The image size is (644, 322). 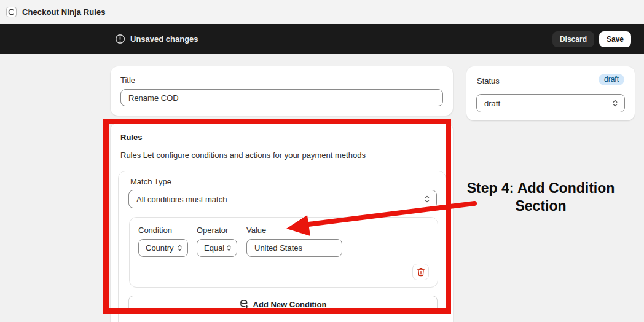 What do you see at coordinates (284, 252) in the screenshot?
I see `condition-row: Condition Operator Value Country Equal` at bounding box center [284, 252].